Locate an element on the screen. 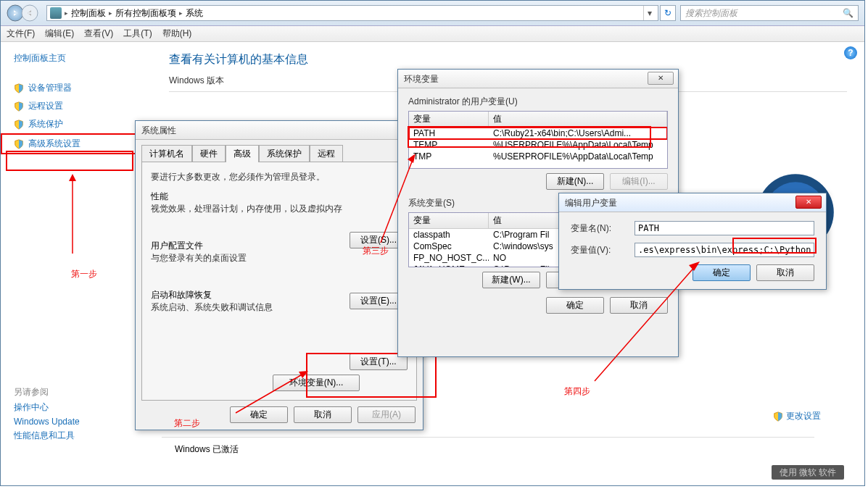 The width and height of the screenshot is (868, 489). link-windows-update: Windows Update is located at coordinates (76, 422).